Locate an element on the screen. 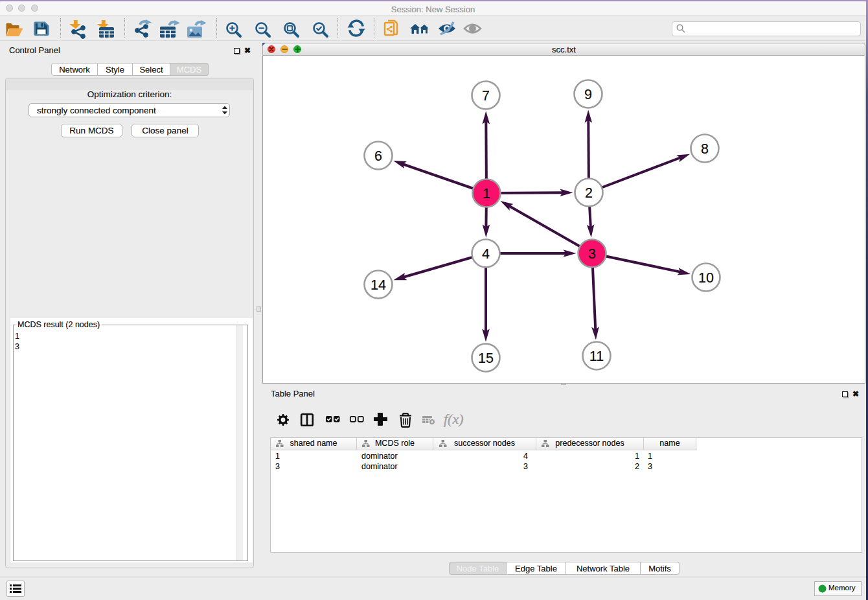 This screenshot has width=868, height=600. svg-text: 9 is located at coordinates (588, 95).